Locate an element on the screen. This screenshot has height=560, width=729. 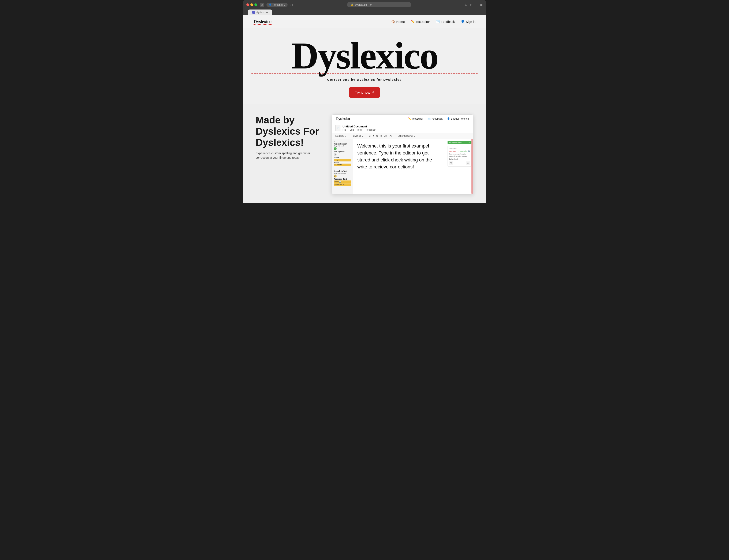
toolbar-italic: I is located at coordinates (373, 136).